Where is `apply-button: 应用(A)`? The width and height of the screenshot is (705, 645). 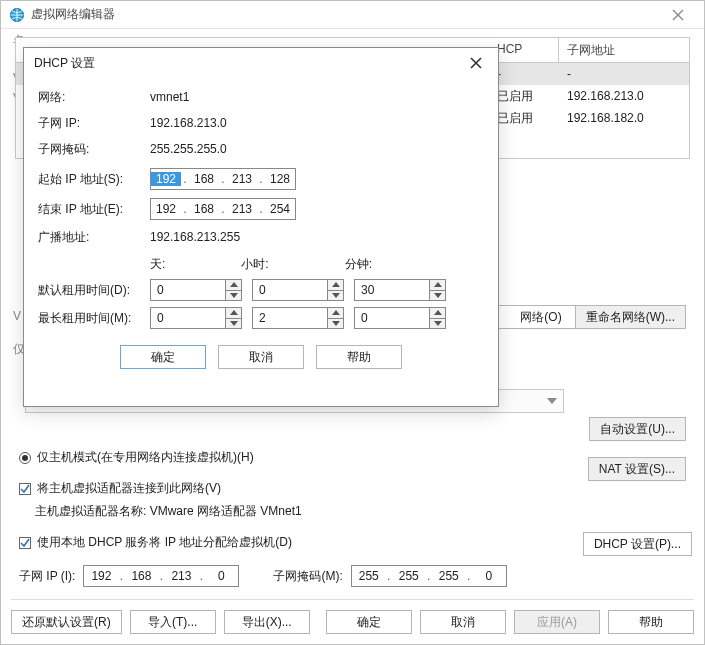 apply-button: 应用(A) is located at coordinates (557, 622).